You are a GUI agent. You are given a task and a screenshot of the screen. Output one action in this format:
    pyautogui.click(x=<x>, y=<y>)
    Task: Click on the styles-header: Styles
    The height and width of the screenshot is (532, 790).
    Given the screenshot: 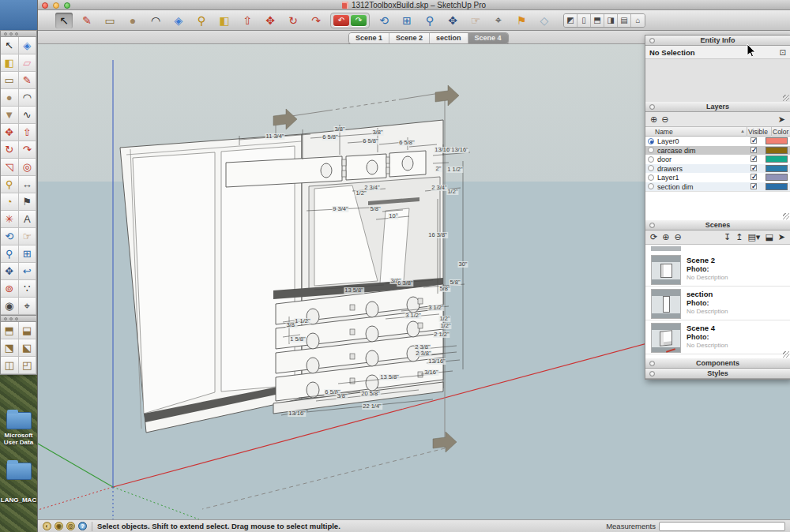 What is the action you would take?
    pyautogui.click(x=717, y=374)
    